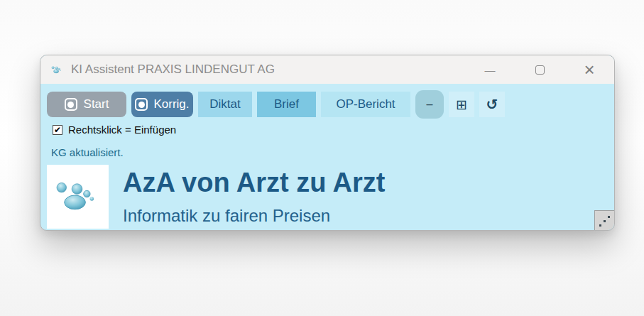  I want to click on maximize-button, so click(540, 70).